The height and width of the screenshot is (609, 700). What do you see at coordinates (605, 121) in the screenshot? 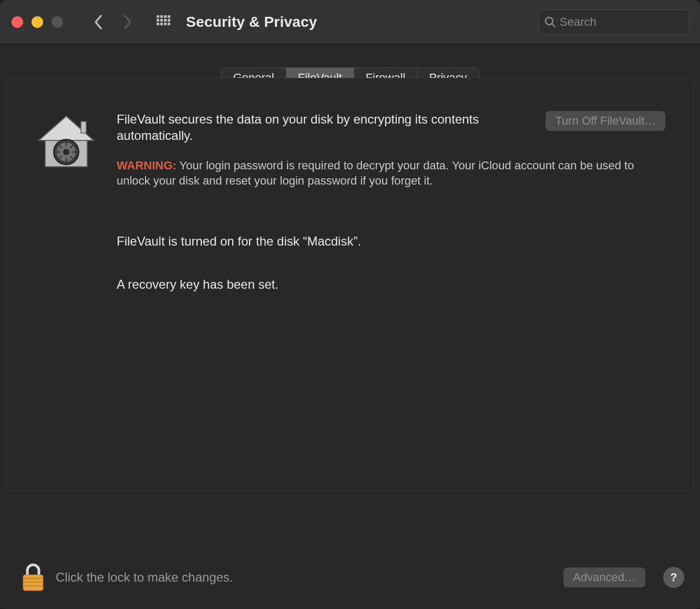
I see `turn-off-filevault-button: Turn Off FileVault…` at bounding box center [605, 121].